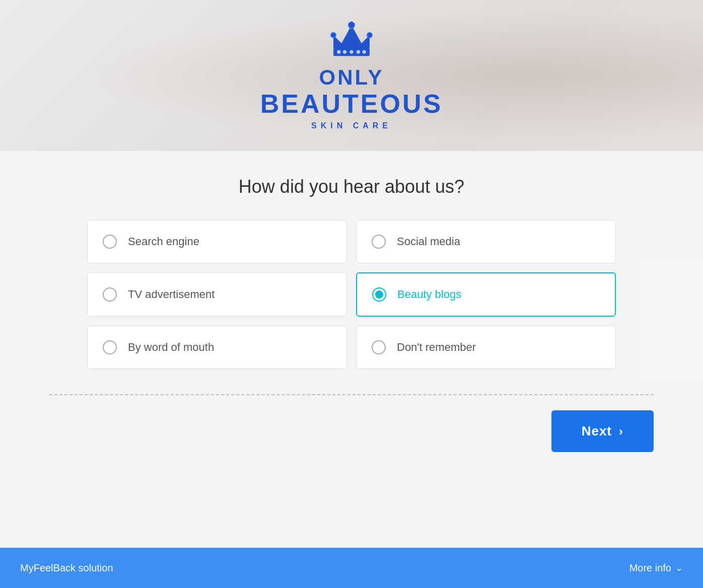  What do you see at coordinates (352, 568) in the screenshot?
I see `footer: MyFeelBack solution More info ⌄` at bounding box center [352, 568].